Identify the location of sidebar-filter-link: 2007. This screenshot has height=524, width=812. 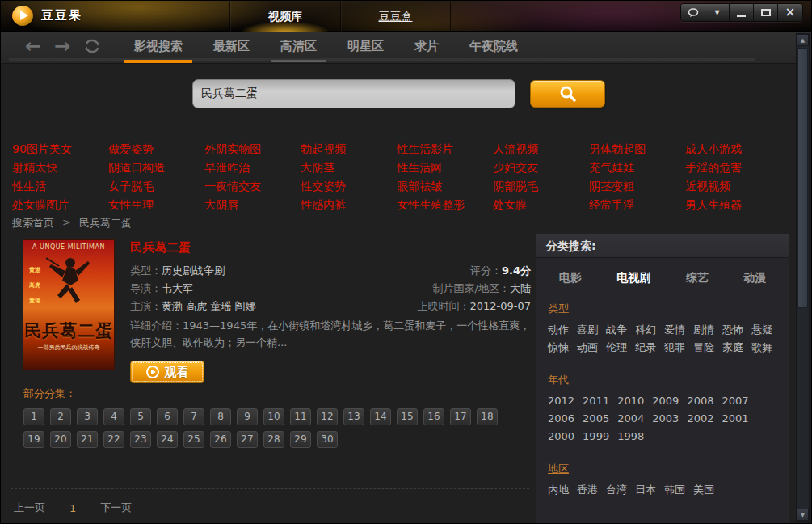
(735, 401).